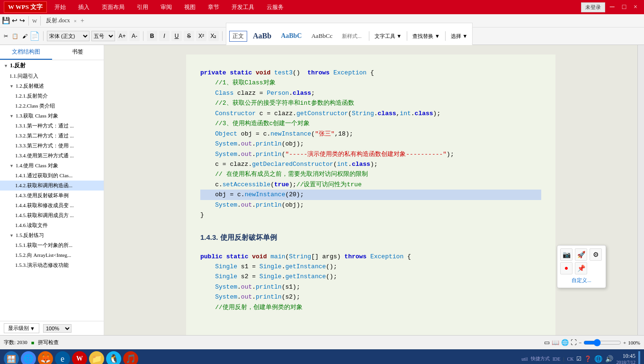 Image resolution: width=644 pixels, height=364 pixels. Describe the element at coordinates (351, 36) in the screenshot. I see `style-new: 新样式...` at that location.